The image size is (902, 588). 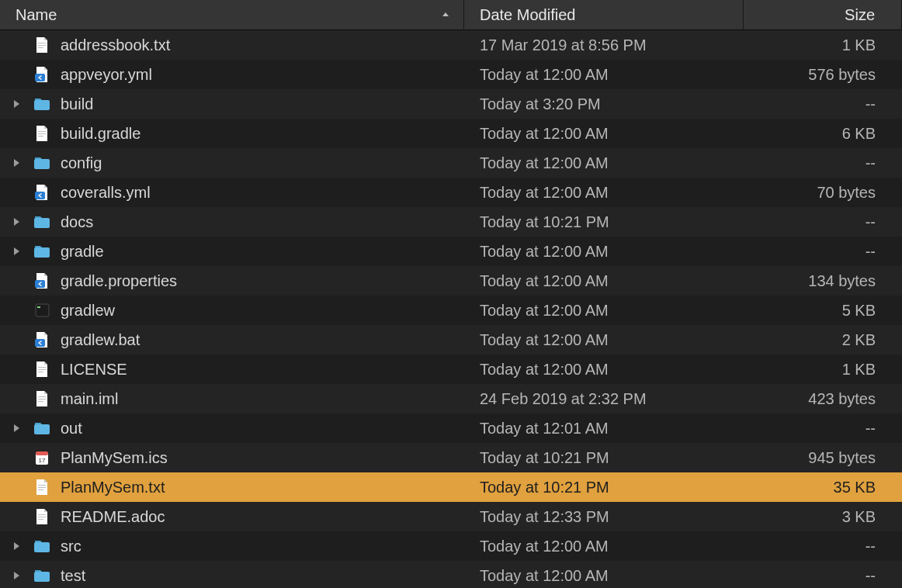 I want to click on sort-ascending-icon, so click(x=446, y=15).